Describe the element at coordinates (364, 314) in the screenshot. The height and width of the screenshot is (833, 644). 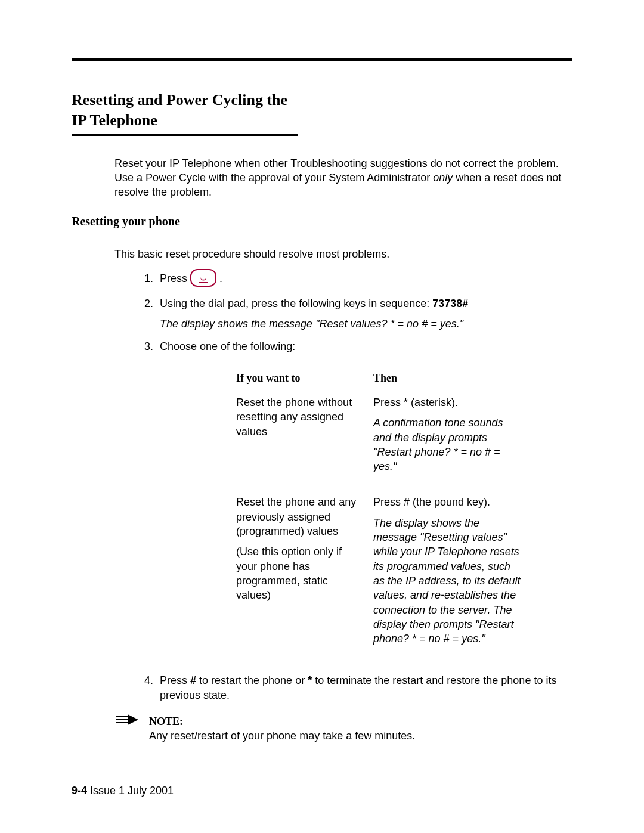
I see `step-2: Using the dial pad, press the following …` at that location.